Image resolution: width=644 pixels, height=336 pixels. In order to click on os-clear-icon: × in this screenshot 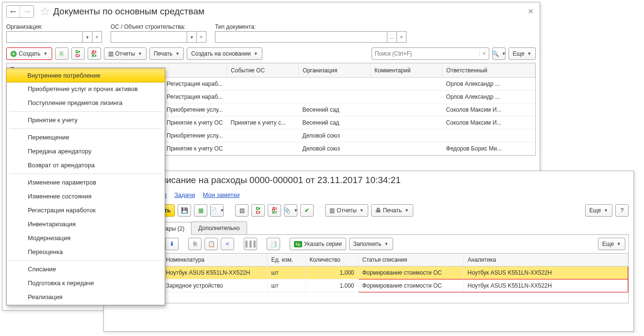, I will do `click(202, 37)`.